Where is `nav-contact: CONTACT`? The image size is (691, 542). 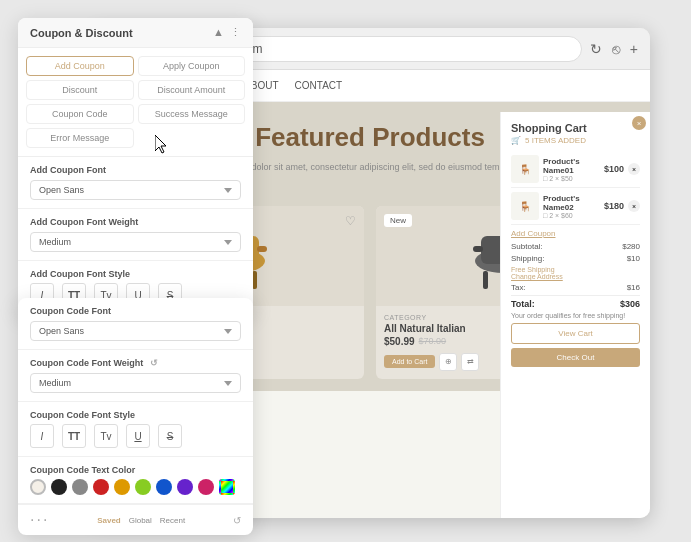
nav-contact: CONTACT is located at coordinates (319, 86).